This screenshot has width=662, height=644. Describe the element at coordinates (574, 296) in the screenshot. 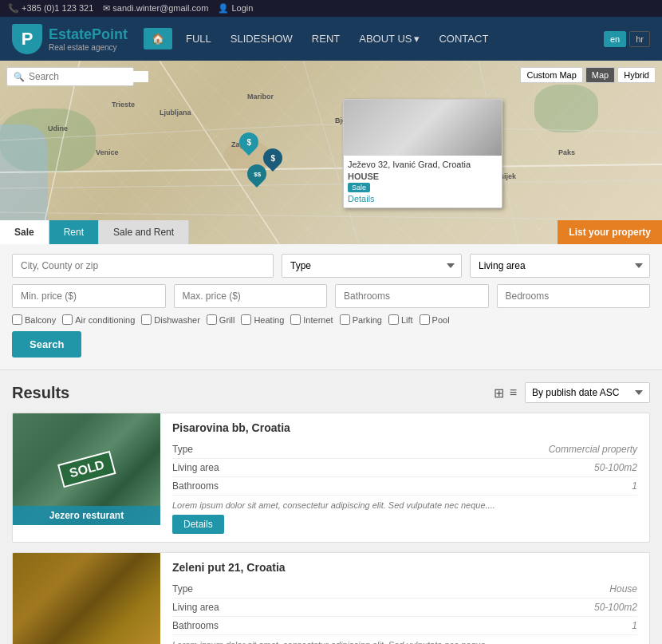

I see `bedrooms-input` at that location.